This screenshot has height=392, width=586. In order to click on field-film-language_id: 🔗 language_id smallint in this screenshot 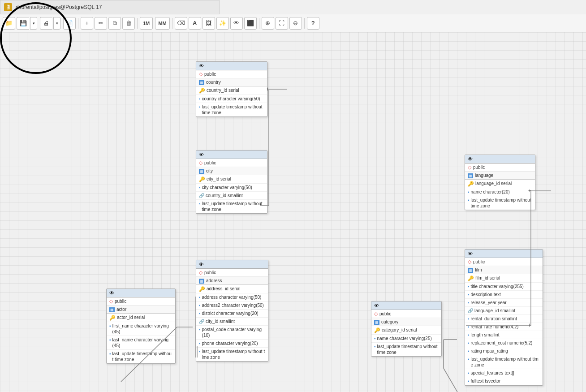, I will do `click(504, 311)`.